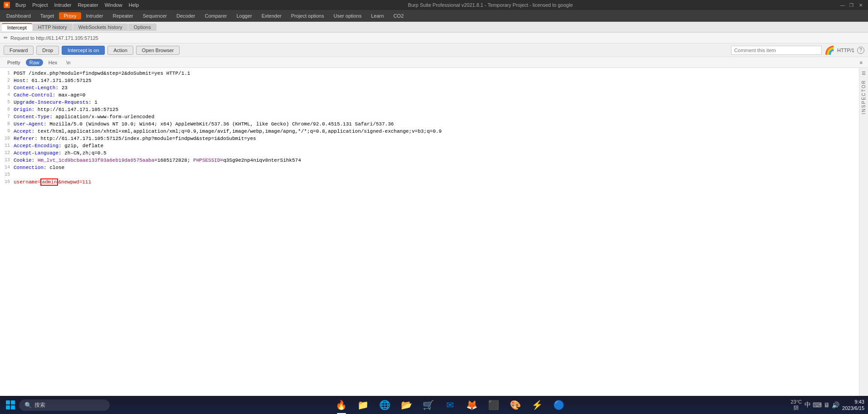 This screenshot has height=414, width=868. I want to click on keyboard-icon: ⌨, so click(817, 405).